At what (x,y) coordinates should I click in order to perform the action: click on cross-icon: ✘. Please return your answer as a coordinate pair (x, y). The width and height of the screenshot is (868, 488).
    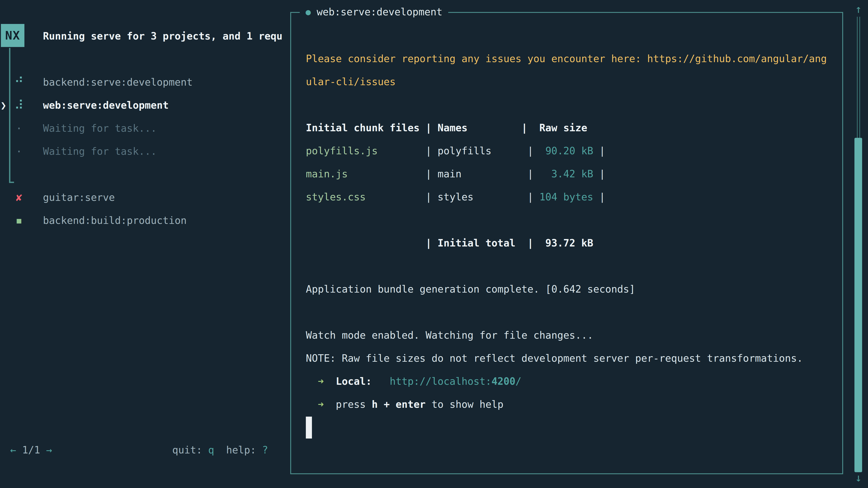
    Looking at the image, I should click on (19, 197).